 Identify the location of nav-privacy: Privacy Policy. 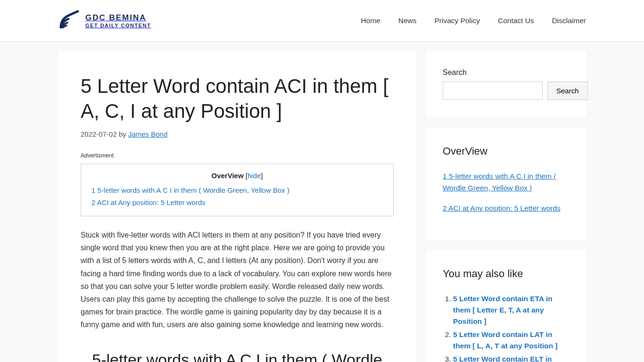
(457, 21).